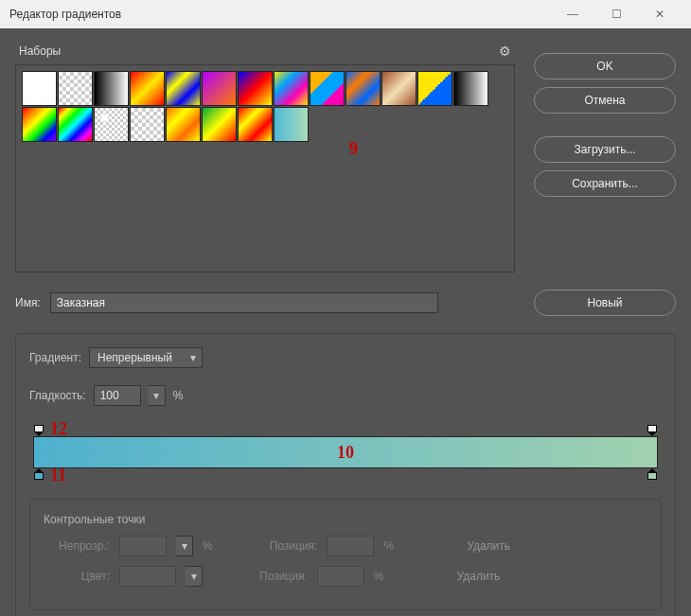  What do you see at coordinates (346, 576) in the screenshot?
I see `color-stop-row: Цвет: ▾ Позиция: % Удалить` at bounding box center [346, 576].